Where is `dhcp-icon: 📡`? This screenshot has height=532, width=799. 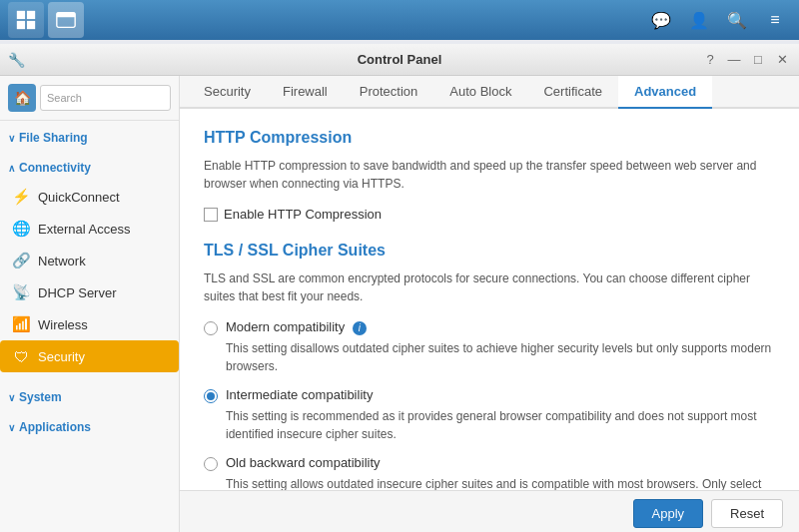
dhcp-icon: 📡 is located at coordinates (21, 292).